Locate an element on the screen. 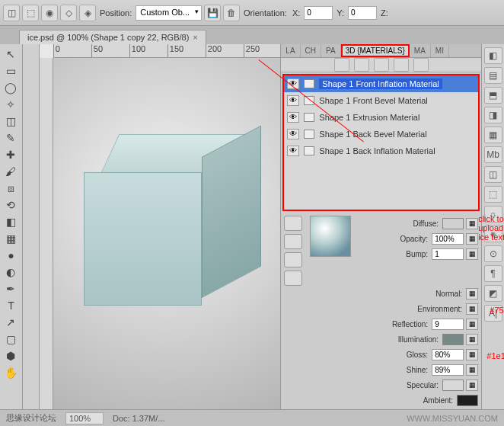 The width and height of the screenshot is (504, 426). move-tool: ↖ is located at coordinates (11, 54).